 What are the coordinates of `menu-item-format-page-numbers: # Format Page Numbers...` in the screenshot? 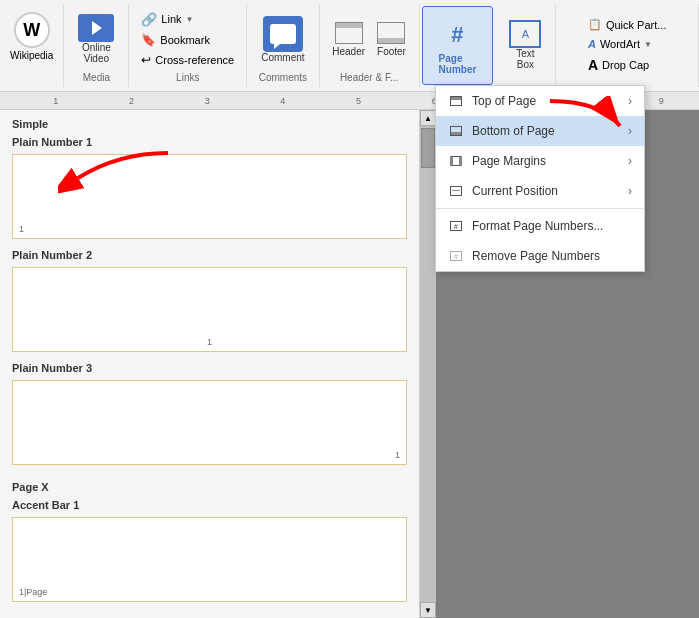 It's located at (540, 226).